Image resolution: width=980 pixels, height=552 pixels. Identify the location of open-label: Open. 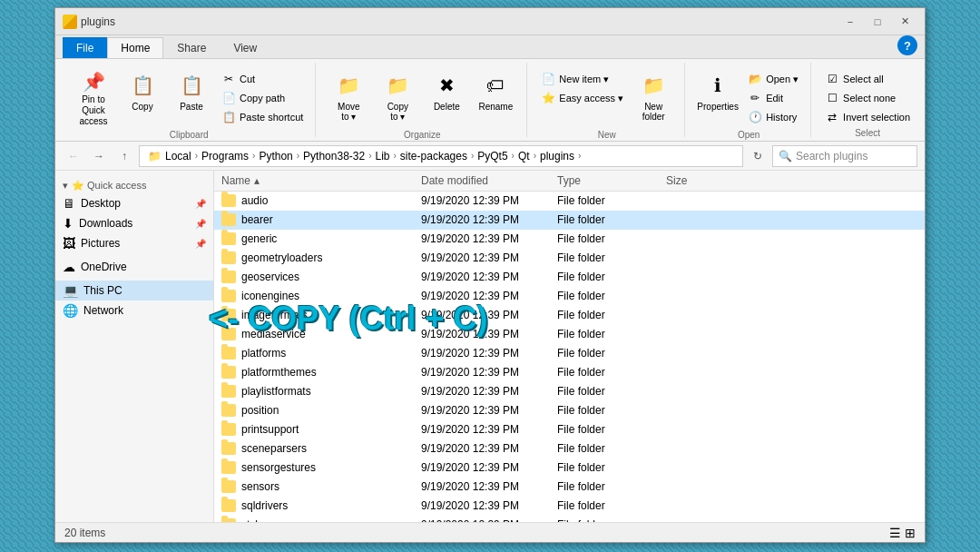
(749, 134).